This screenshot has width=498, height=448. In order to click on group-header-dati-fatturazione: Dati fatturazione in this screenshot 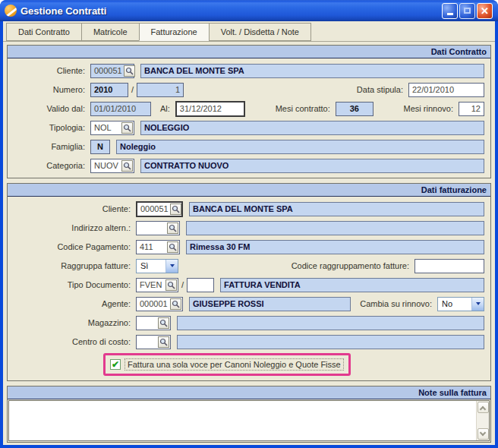, I will do `click(249, 190)`.